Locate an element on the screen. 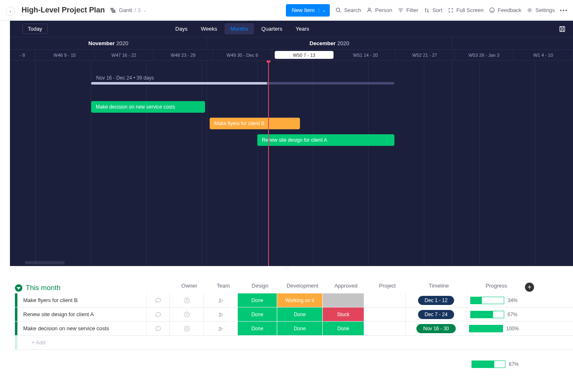  today-marker-icon is located at coordinates (268, 62).